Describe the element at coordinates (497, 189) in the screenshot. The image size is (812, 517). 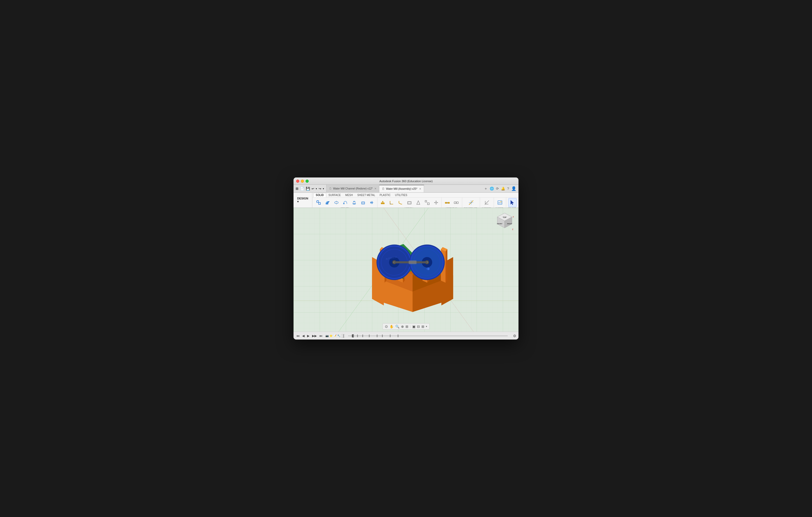
I see `sync-icon: ⟳` at that location.